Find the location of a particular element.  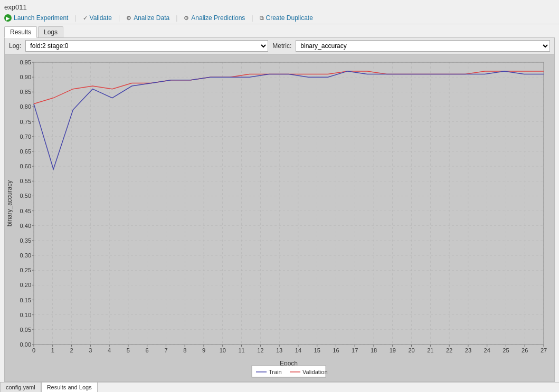

analyze-data-icon: ⚙ is located at coordinates (129, 18).